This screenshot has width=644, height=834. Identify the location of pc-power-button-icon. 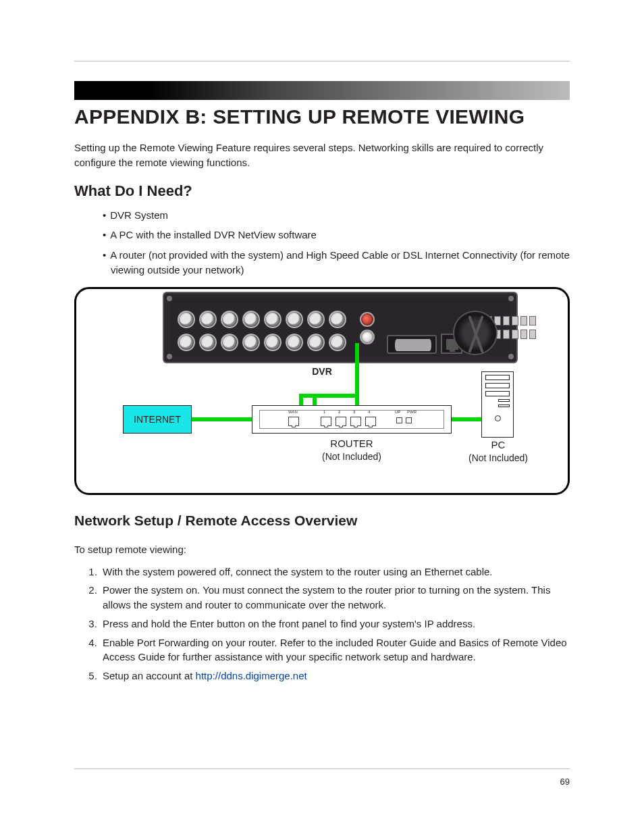
(498, 419).